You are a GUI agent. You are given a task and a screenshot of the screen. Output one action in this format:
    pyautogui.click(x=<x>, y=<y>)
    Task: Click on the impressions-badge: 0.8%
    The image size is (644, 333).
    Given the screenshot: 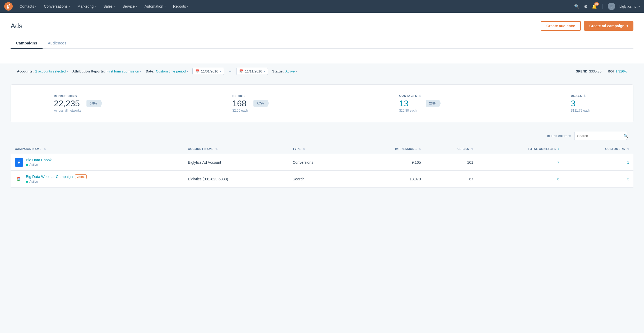 What is the action you would take?
    pyautogui.click(x=94, y=103)
    